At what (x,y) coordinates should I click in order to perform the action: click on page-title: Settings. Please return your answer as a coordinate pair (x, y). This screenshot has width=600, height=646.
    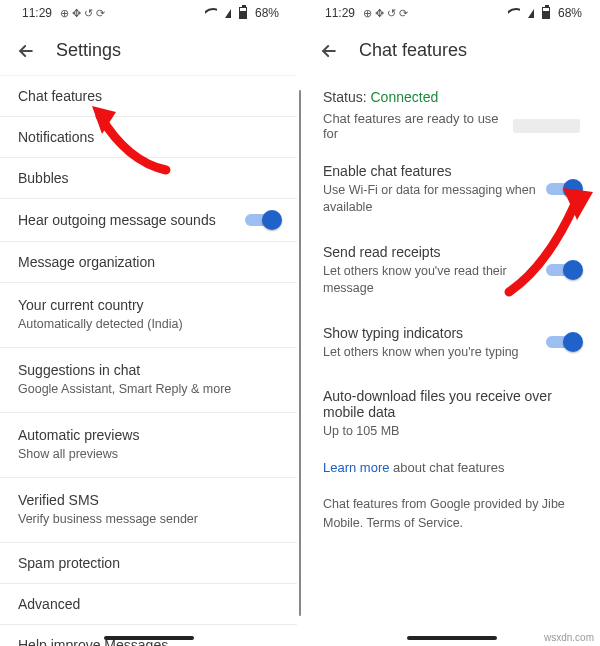
    Looking at the image, I should click on (88, 50).